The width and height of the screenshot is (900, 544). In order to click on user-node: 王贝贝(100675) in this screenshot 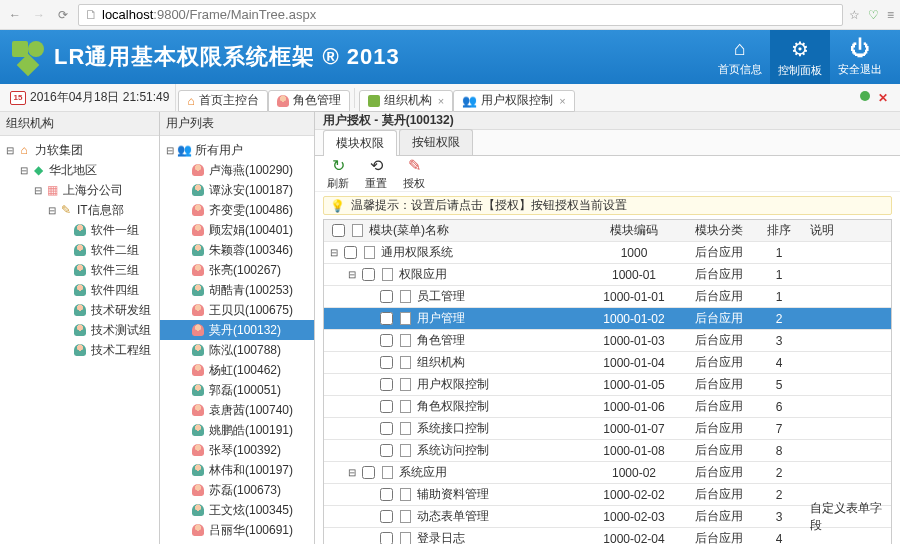, I will do `click(237, 310)`.